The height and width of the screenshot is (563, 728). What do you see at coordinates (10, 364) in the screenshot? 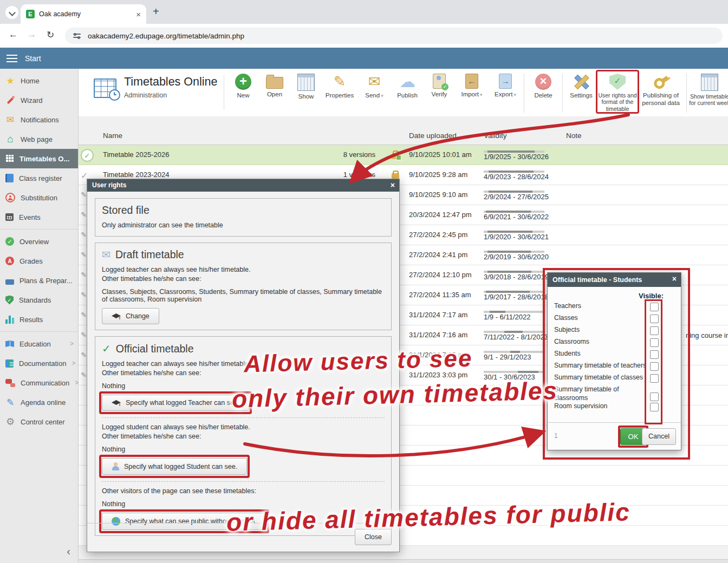
I see `docs-icon` at bounding box center [10, 364].